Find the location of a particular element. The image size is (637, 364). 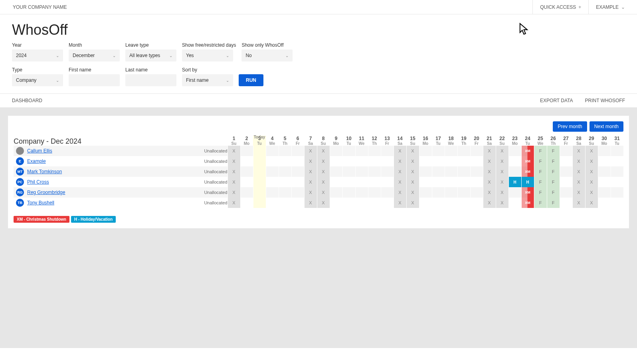

person-link: Callum Ellis is located at coordinates (40, 151).